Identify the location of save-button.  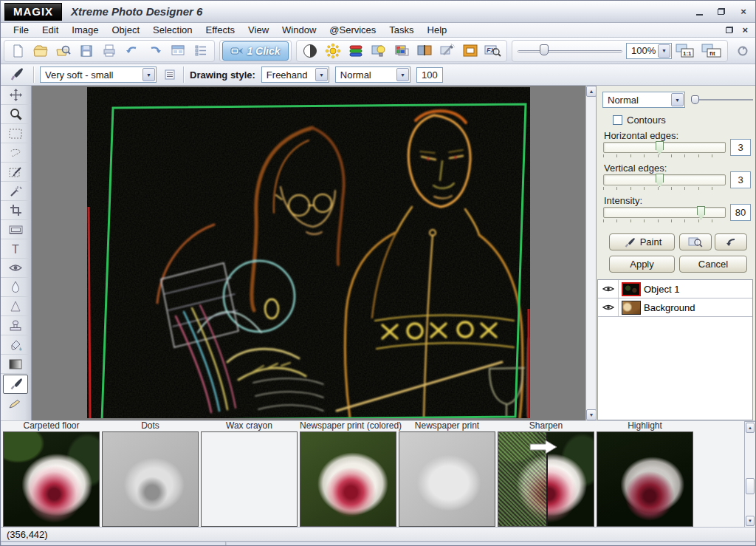
(86, 51).